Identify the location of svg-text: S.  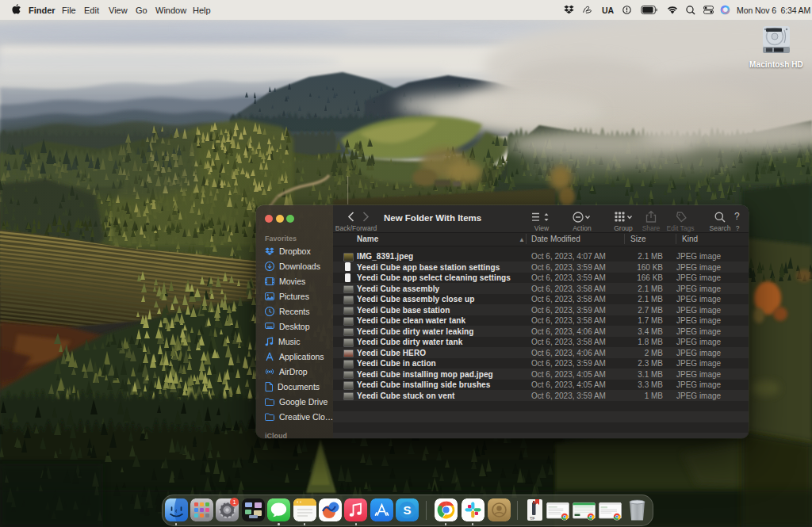
(407, 510).